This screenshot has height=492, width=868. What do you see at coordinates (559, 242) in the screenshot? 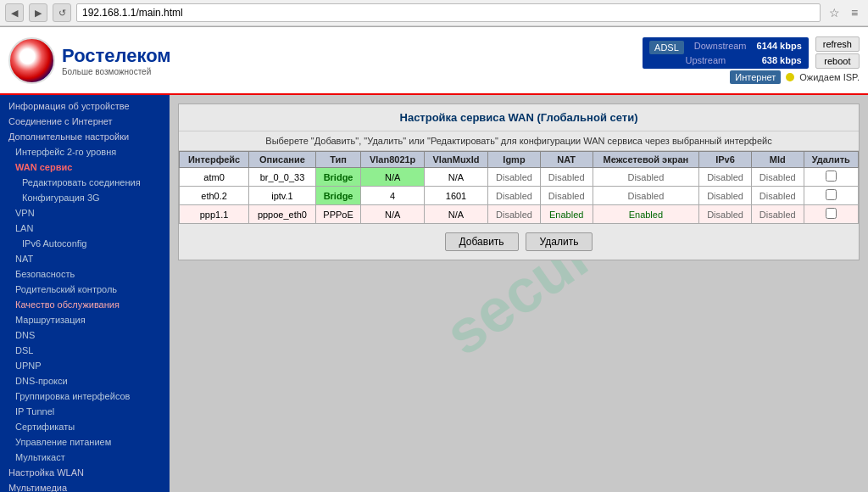
I see `delete-button: Удалить` at bounding box center [559, 242].